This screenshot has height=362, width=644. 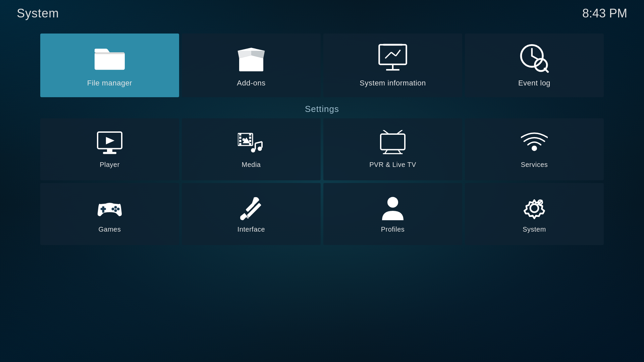 I want to click on tile-profiles: Profiles, so click(x=393, y=214).